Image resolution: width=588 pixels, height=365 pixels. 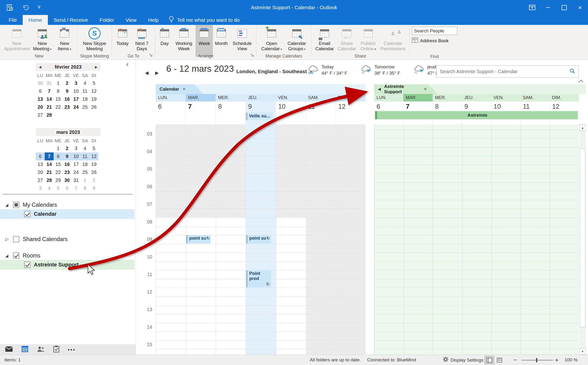 What do you see at coordinates (515, 360) in the screenshot?
I see `zoom-out-button: −` at bounding box center [515, 360].